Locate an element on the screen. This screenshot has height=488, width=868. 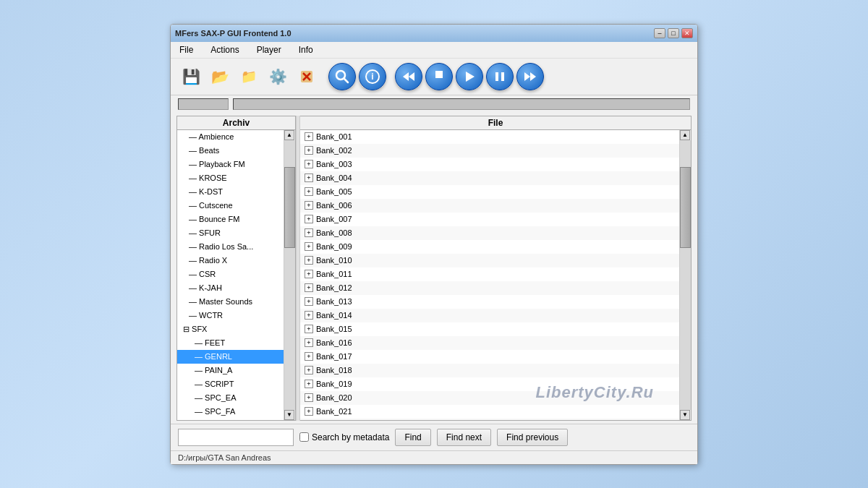
file-scrollbar: ▲ ▼ is located at coordinates (685, 275).